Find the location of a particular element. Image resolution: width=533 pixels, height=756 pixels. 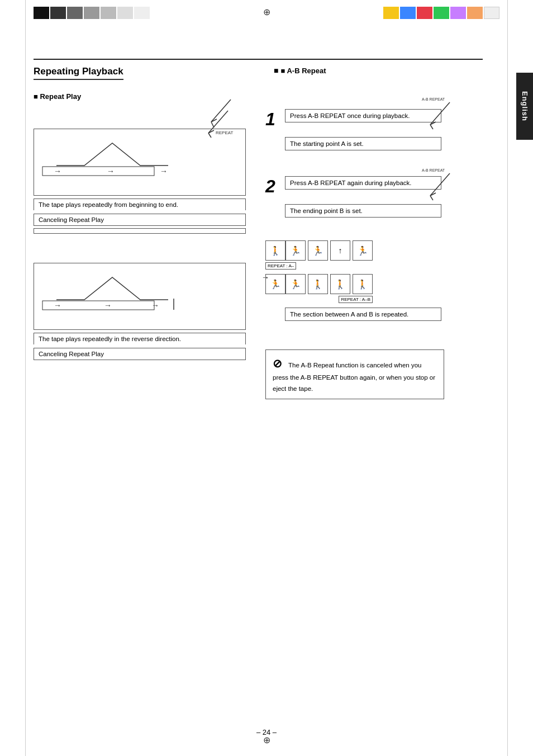

note-box: ⊘ The A-B Repeat function is canceled wh… is located at coordinates (355, 375).